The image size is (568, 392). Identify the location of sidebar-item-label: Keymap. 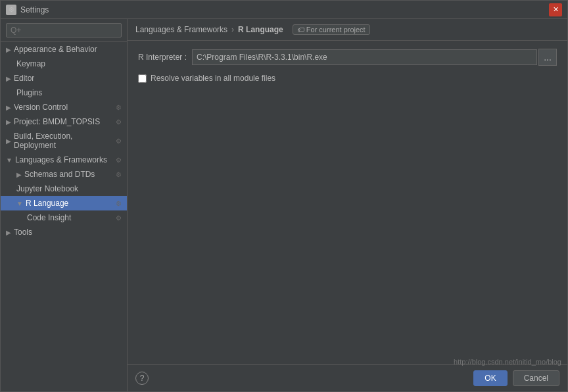
(31, 64).